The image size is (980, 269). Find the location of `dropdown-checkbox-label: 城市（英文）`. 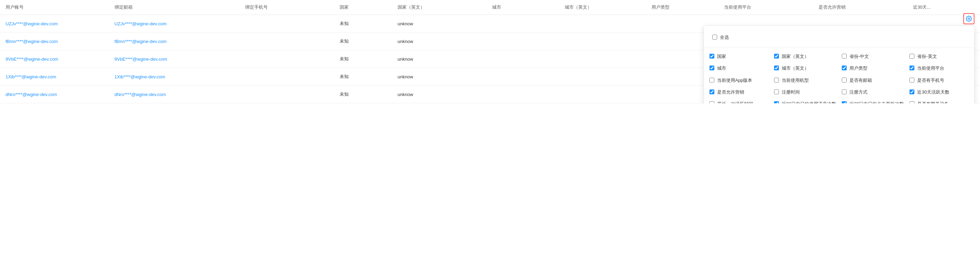

dropdown-checkbox-label: 城市（英文） is located at coordinates (795, 68).